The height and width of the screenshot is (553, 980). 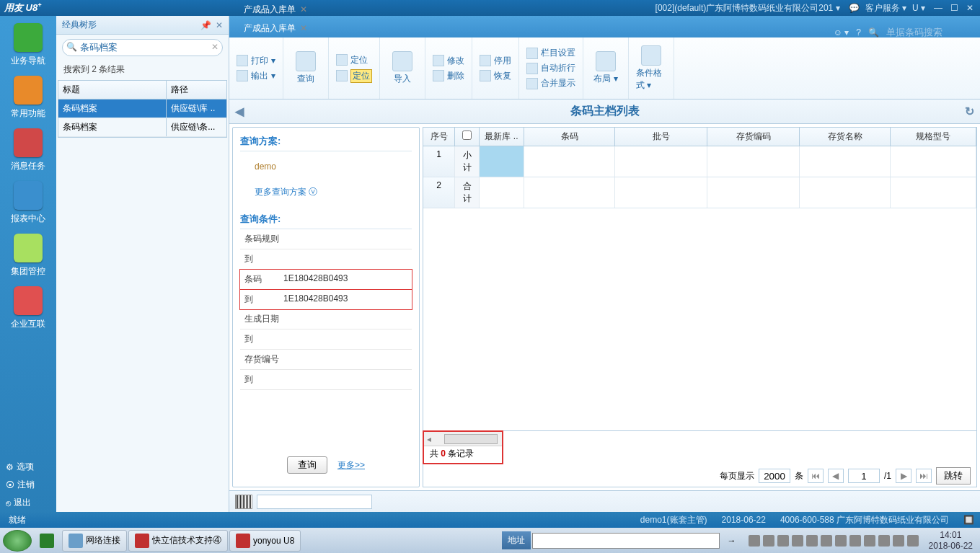 I want to click on condition-row: 存货编号, so click(x=326, y=360).